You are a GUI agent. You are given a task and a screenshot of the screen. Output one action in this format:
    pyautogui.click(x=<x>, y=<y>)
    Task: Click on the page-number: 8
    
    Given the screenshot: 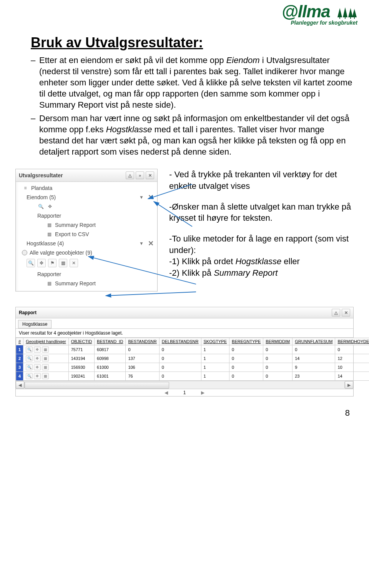 What is the action you would take?
    pyautogui.click(x=184, y=413)
    